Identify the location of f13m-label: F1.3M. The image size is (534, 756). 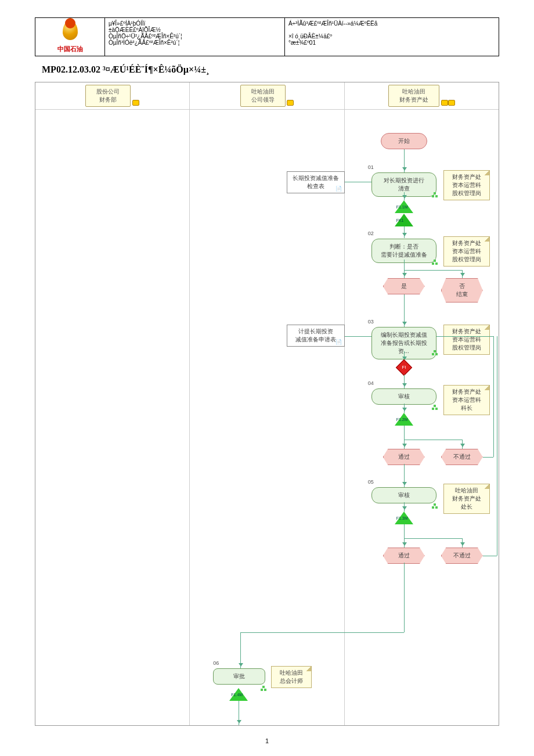
(404, 518).